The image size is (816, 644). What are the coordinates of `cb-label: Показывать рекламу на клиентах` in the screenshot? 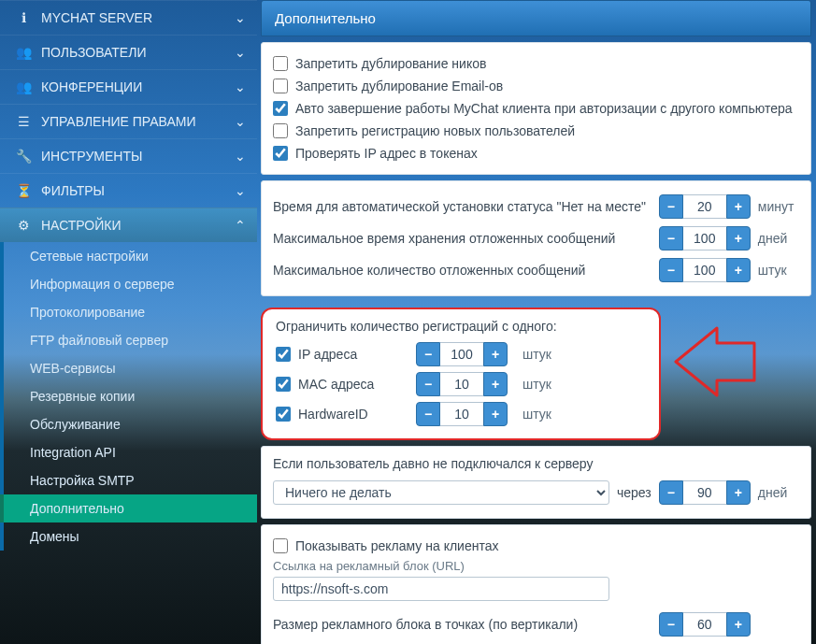 It's located at (396, 546).